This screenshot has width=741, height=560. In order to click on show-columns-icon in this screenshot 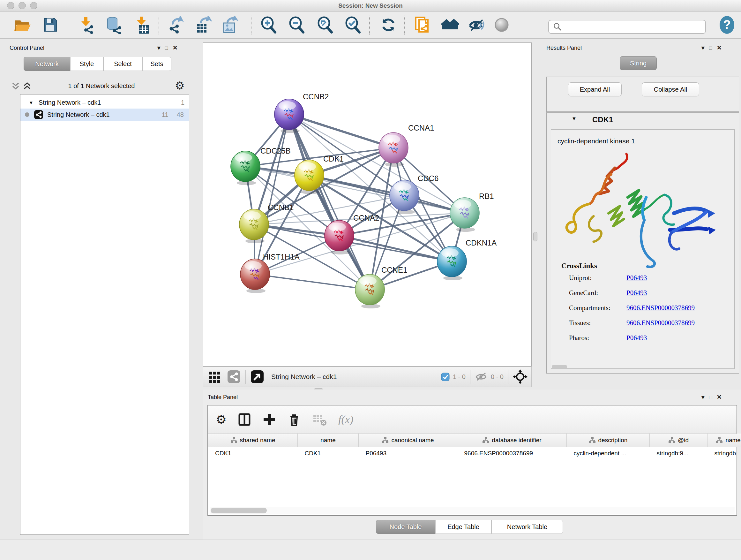, I will do `click(245, 420)`.